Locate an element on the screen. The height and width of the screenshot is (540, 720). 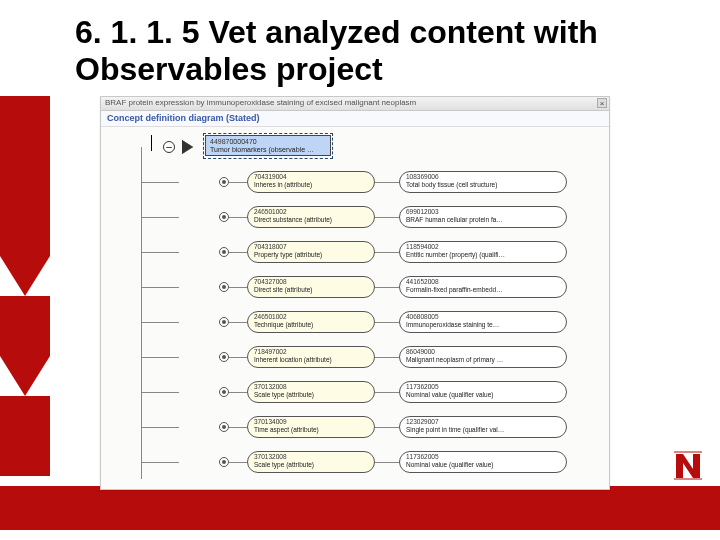
window-title-text: BRAF protein expression by immunoperoxid… is located at coordinates (260, 102).